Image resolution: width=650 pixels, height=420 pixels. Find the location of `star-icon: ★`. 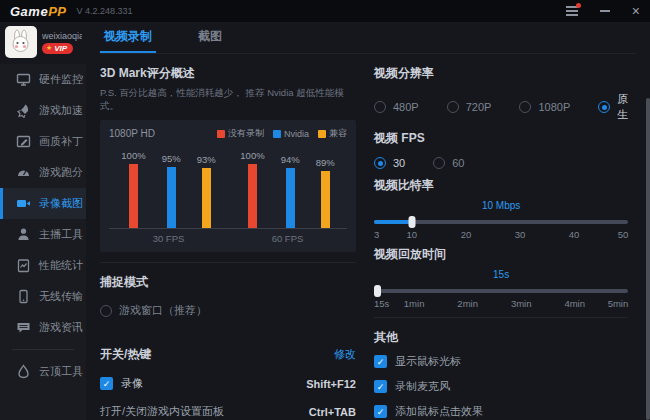

star-icon: ★ is located at coordinates (49, 48).